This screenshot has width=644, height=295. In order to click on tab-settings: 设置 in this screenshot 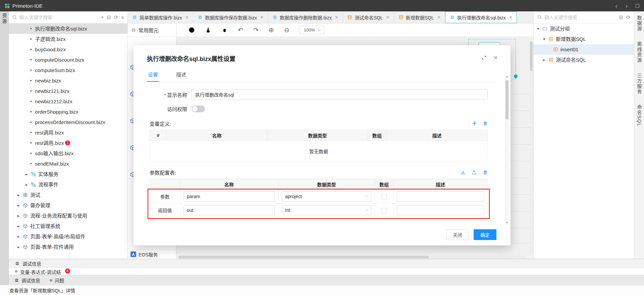, I will do `click(153, 75)`.